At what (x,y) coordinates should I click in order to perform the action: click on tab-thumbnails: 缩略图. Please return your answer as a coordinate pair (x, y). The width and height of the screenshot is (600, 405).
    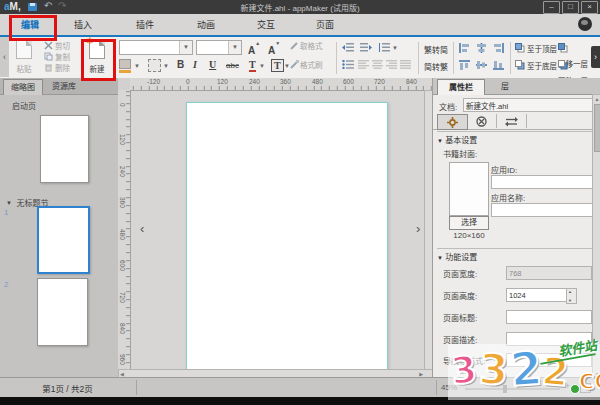
    Looking at the image, I should click on (23, 87).